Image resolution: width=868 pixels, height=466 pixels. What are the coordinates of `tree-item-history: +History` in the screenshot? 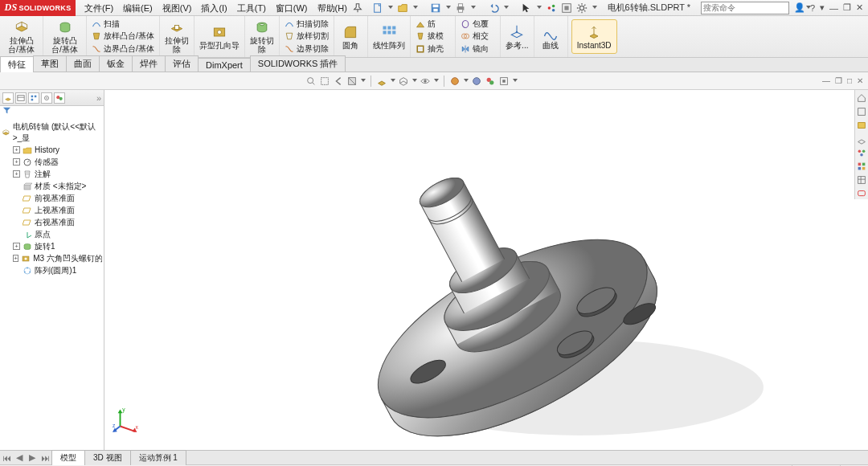 It's located at (51, 149).